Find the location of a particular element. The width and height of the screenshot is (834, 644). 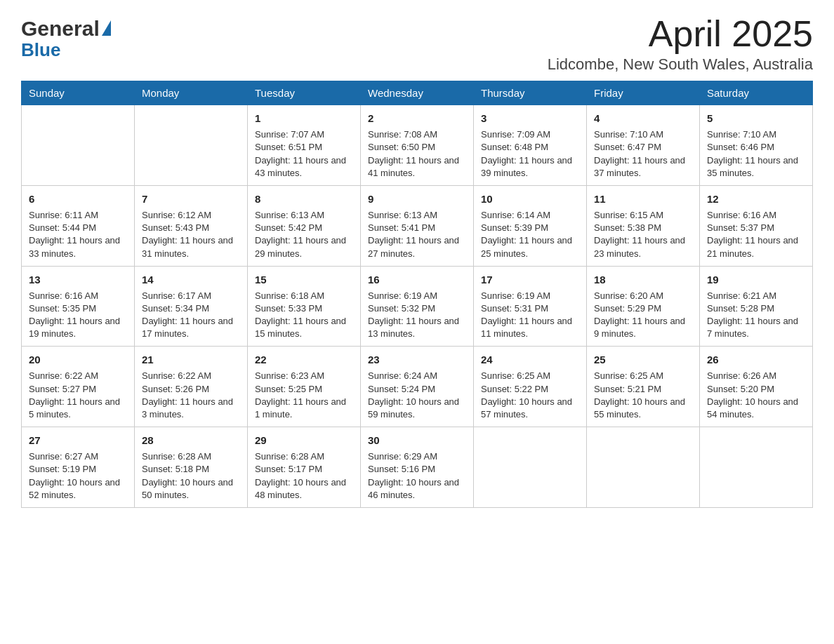

daylight-text: Daylight: 11 hours and 7 minutes. is located at coordinates (756, 328).